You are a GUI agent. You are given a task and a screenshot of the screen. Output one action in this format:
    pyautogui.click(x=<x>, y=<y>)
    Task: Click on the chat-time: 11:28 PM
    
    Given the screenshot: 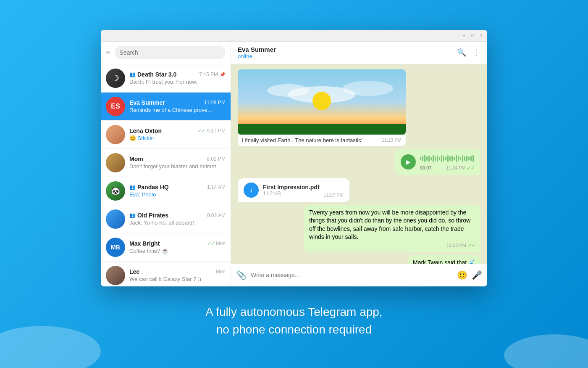 What is the action you would take?
    pyautogui.click(x=215, y=103)
    